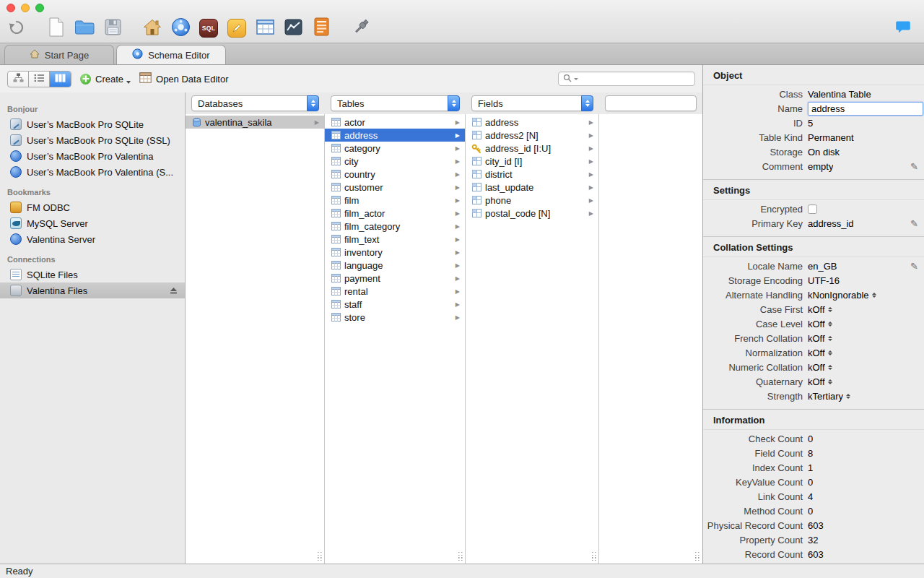 This screenshot has height=578, width=924. I want to click on fields-row-district: district▶, so click(532, 174).